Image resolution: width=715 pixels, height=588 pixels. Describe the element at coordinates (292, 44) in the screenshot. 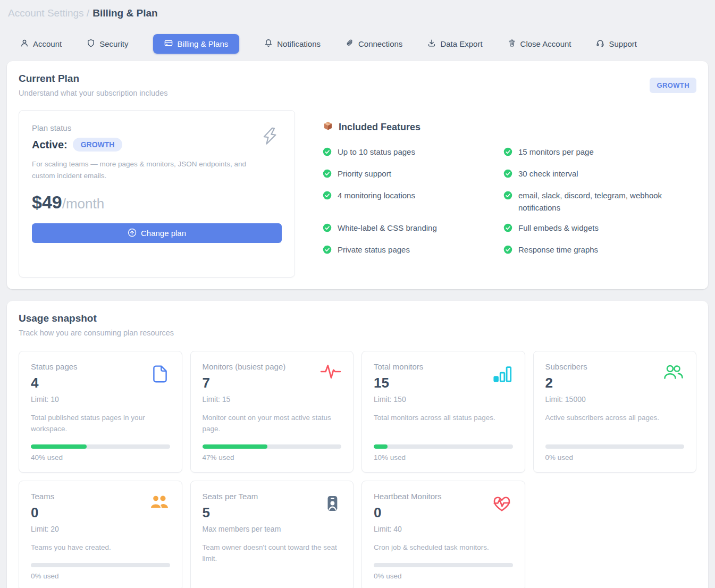

I see `tab-notifications: Notifications` at that location.